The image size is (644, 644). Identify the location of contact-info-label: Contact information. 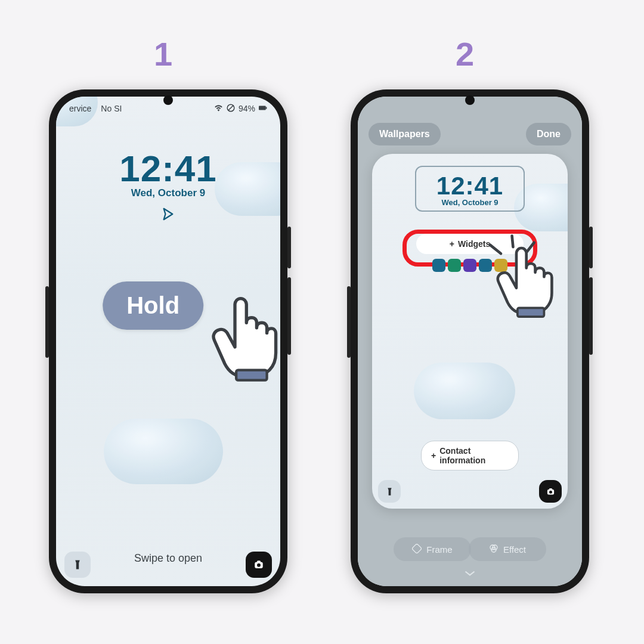
(474, 456).